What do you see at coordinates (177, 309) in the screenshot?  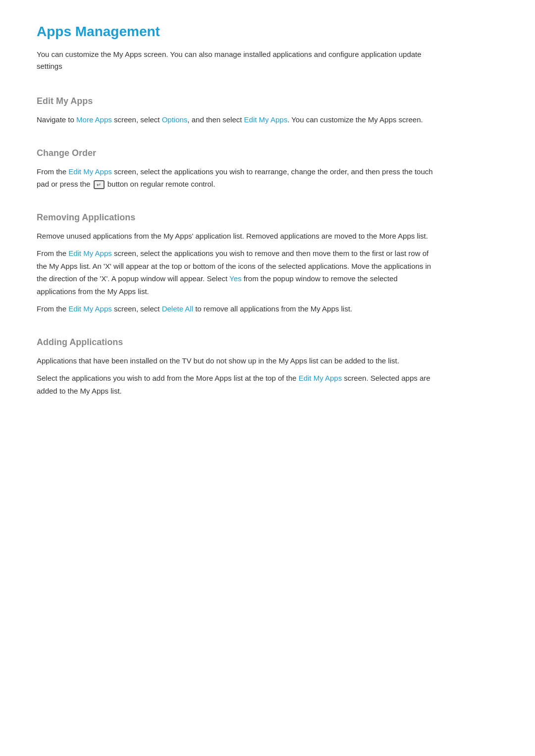 I see `delete-all-link: Delete All` at bounding box center [177, 309].